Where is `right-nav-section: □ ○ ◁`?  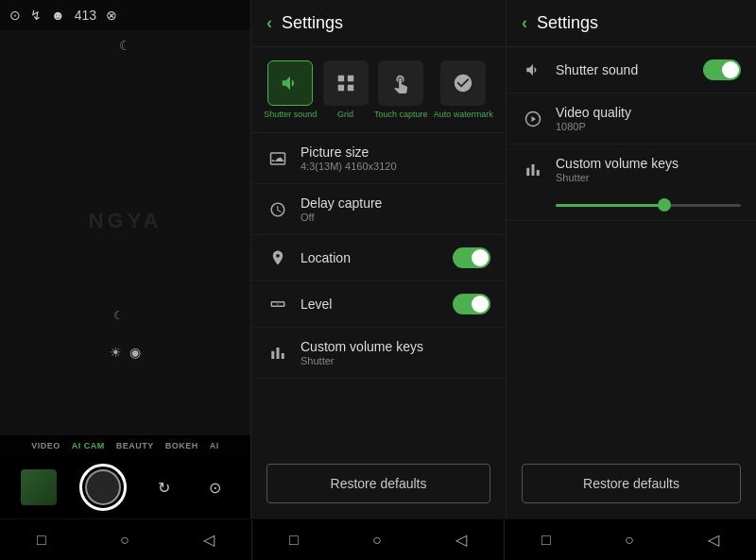 right-nav-section: □ ○ ◁ is located at coordinates (629, 540).